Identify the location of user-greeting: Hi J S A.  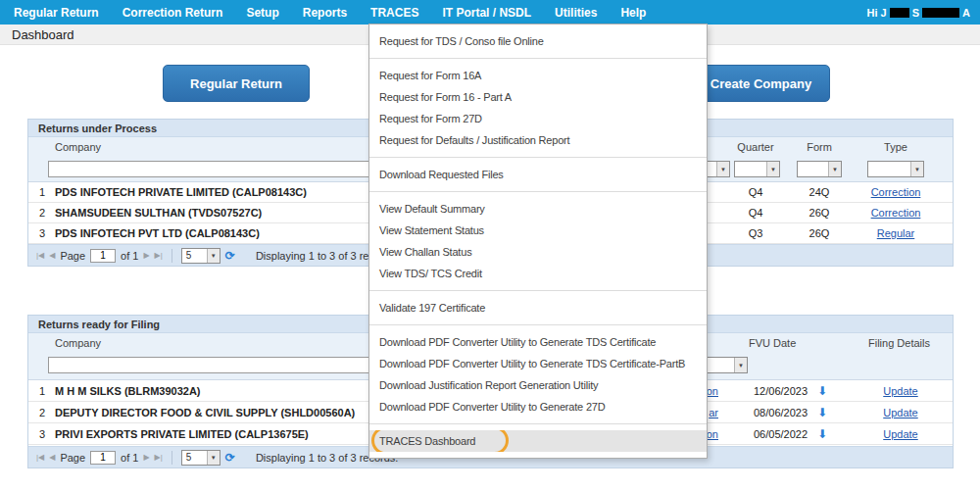
(919, 12).